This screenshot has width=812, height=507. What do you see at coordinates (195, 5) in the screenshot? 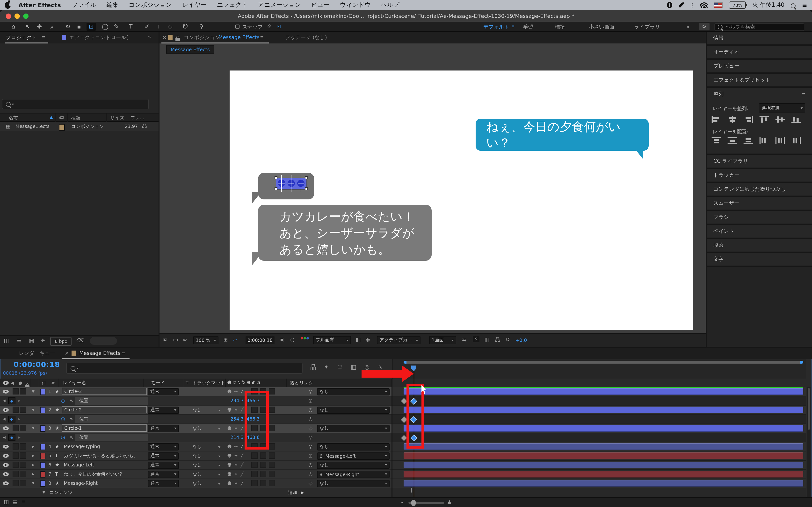
I see `menu-レイヤー: レイヤー` at bounding box center [195, 5].